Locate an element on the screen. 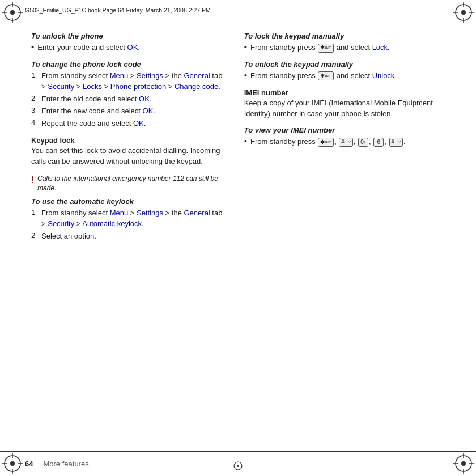 This screenshot has width=476, height=476. note-block-112: ! Calls to the international emergency n… is located at coordinates (127, 184).